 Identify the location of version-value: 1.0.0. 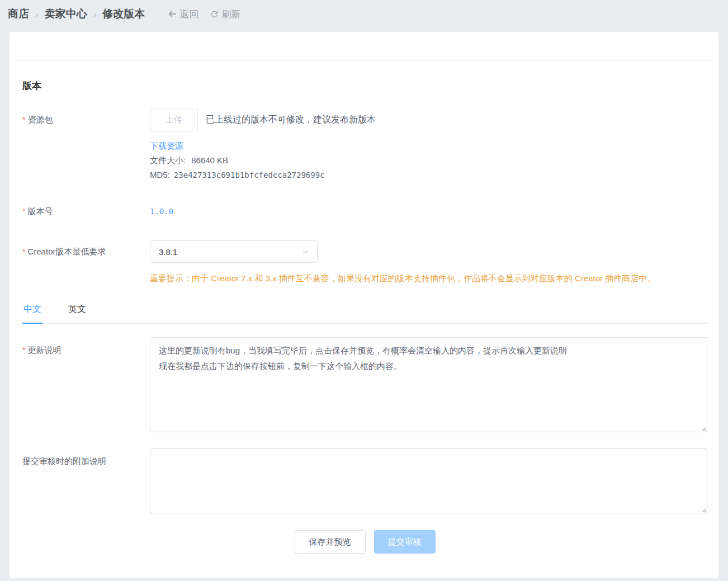
(162, 211).